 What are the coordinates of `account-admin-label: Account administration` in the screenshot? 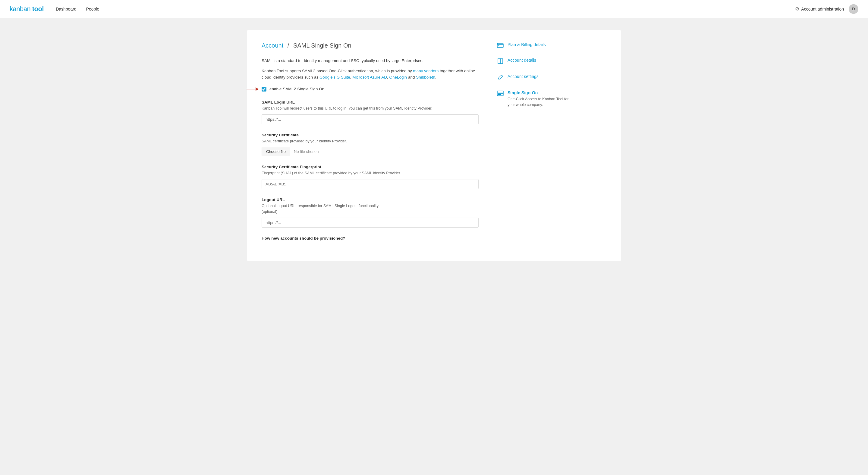 It's located at (822, 9).